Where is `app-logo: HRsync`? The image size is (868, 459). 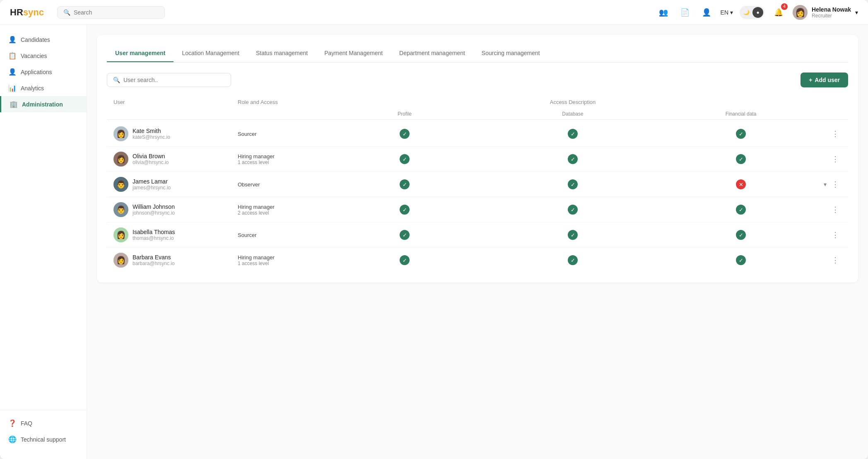 app-logo: HRsync is located at coordinates (27, 12).